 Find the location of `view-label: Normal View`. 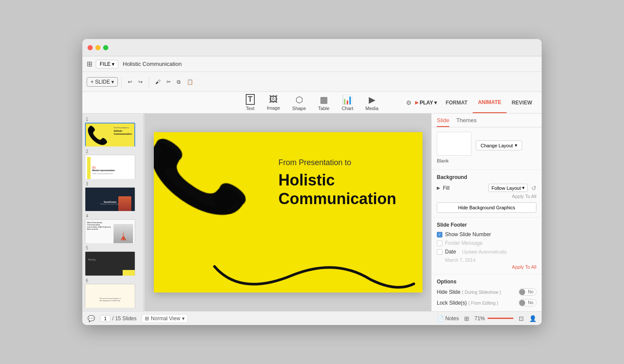

view-label: Normal View is located at coordinates (166, 318).